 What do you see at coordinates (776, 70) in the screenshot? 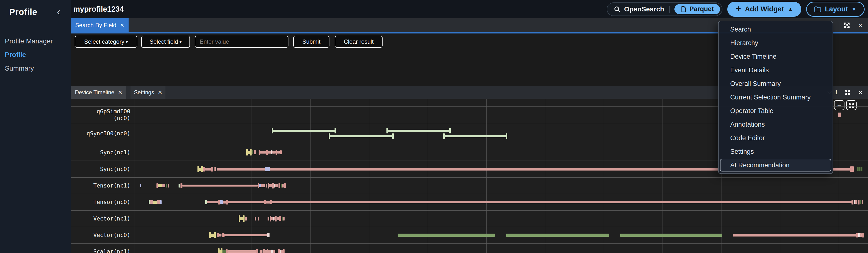
I see `menu-item-event-details: Event Details` at bounding box center [776, 70].